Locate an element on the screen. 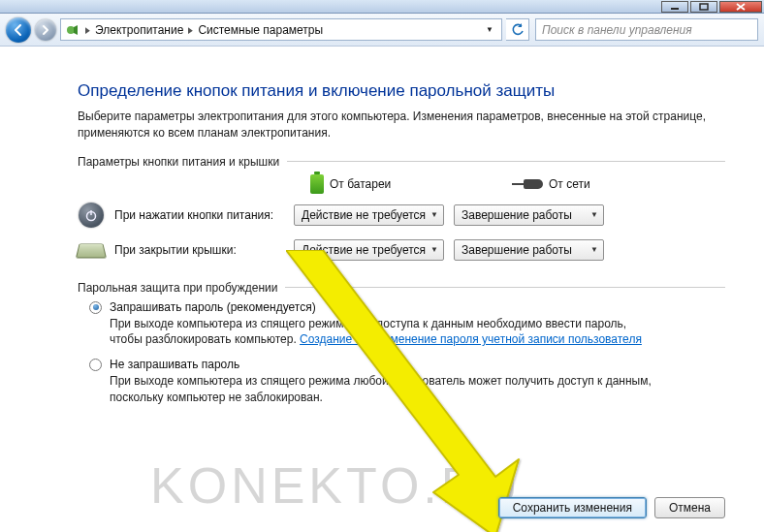 This screenshot has width=764, height=532. save-button: Сохранить изменения is located at coordinates (572, 508).